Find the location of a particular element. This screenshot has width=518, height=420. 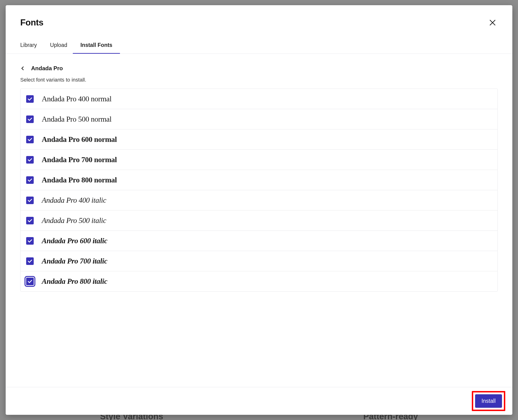

close-button is located at coordinates (493, 23).